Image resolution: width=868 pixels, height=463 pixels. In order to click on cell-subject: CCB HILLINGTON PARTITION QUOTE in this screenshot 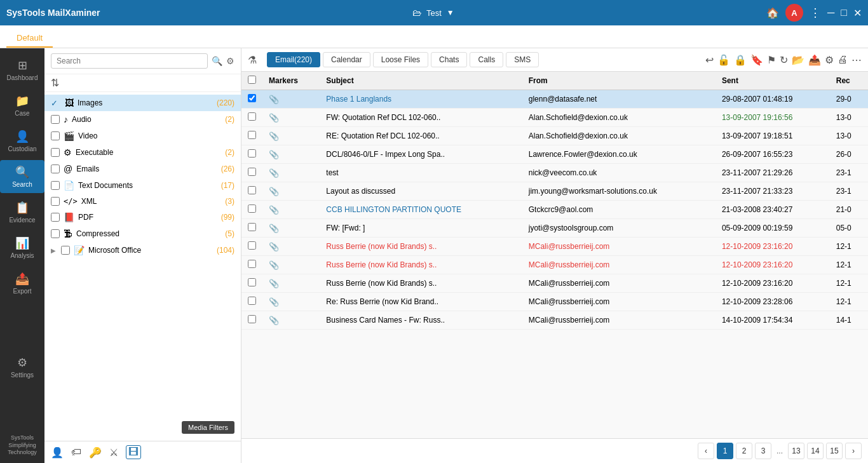, I will do `click(421, 210)`.